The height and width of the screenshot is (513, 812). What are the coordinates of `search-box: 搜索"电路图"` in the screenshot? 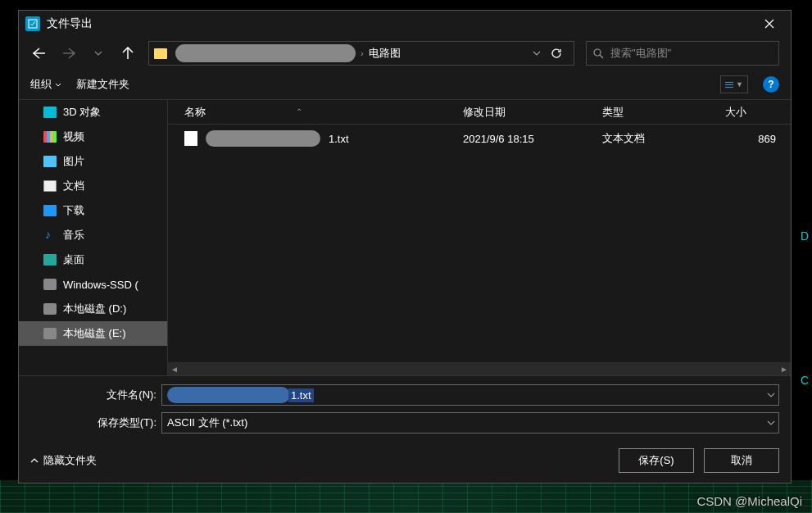 It's located at (683, 53).